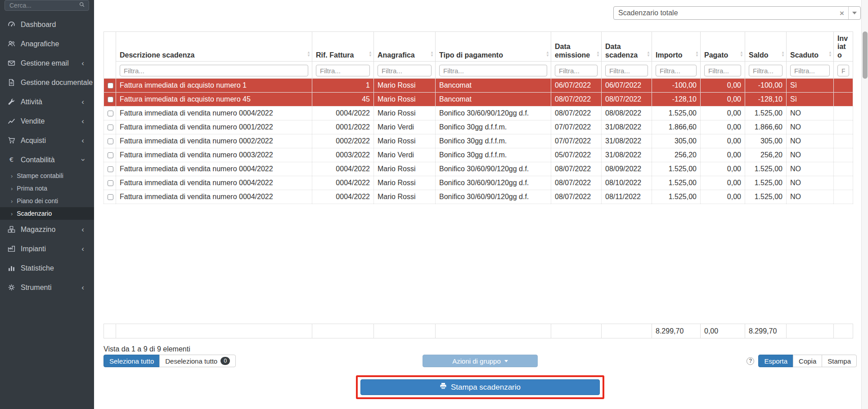 The width and height of the screenshot is (868, 409). I want to click on cell-anagrafica: Mario Rossi, so click(405, 113).